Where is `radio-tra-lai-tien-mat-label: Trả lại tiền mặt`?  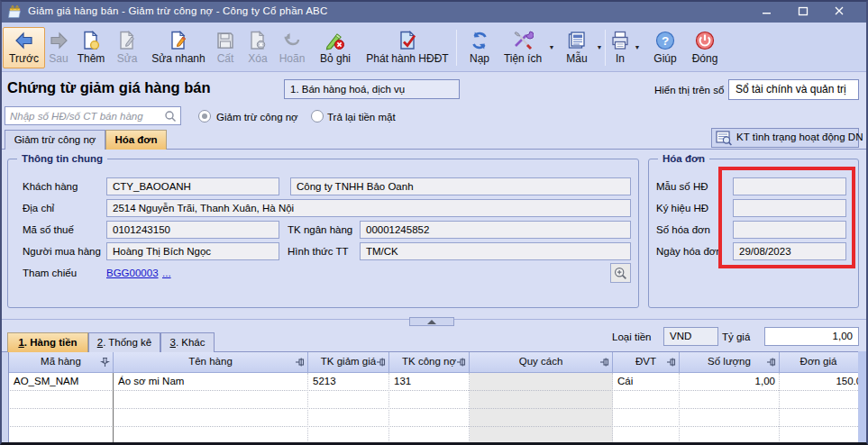
radio-tra-lai-tien-mat-label: Trả lại tiền mặt is located at coordinates (361, 117).